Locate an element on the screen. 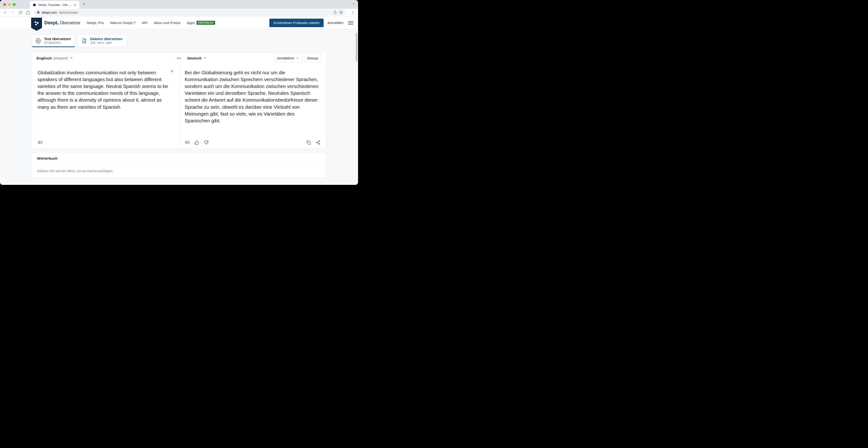 The height and width of the screenshot is (448, 868). source-language-selector: Englisch (erkannt) is located at coordinates (55, 58).